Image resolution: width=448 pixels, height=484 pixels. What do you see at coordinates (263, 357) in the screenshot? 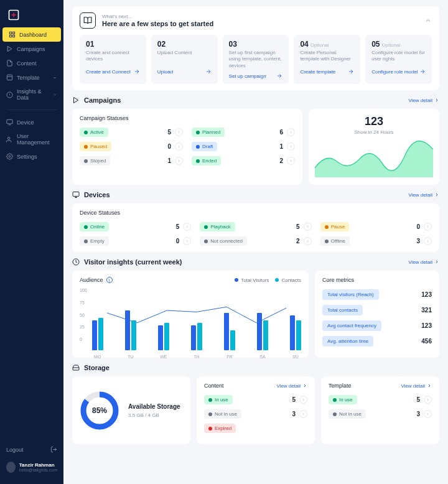
I see `x-label: SA` at bounding box center [263, 357].